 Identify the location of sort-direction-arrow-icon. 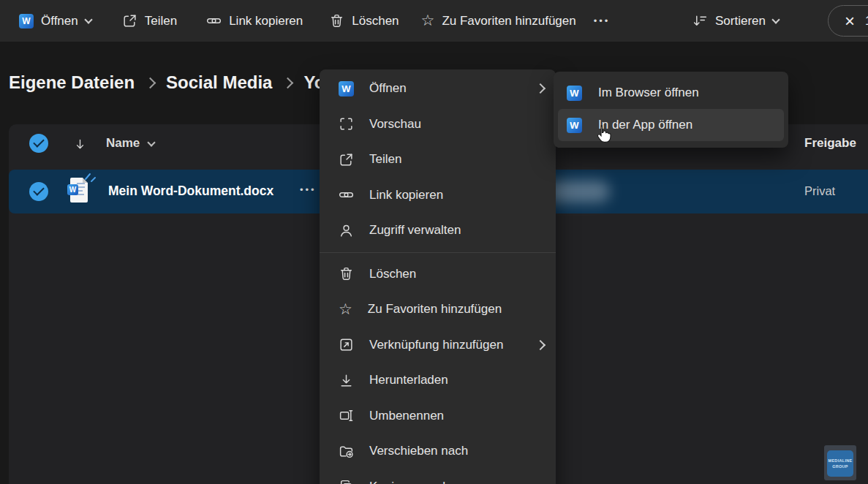
(80, 145).